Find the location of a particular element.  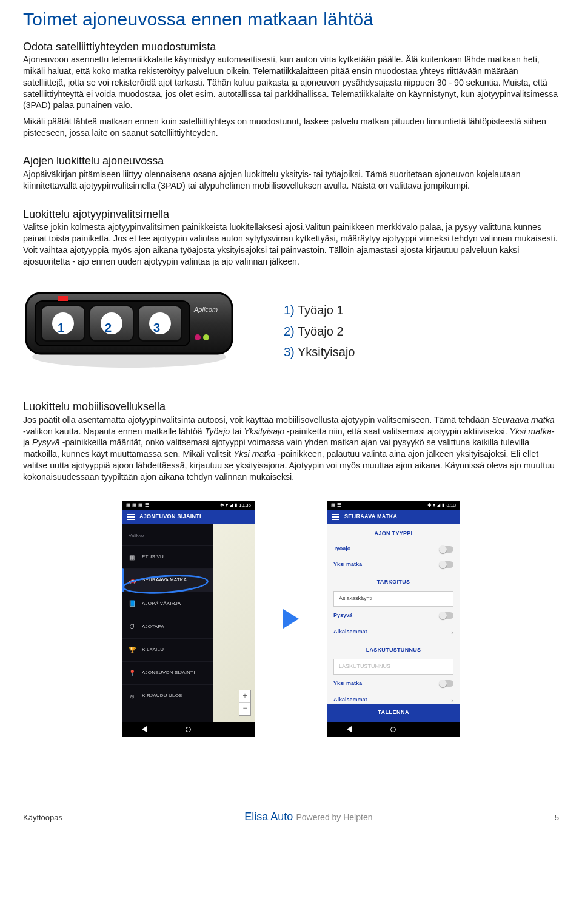

trophy-icon: 🏆 is located at coordinates (132, 650).